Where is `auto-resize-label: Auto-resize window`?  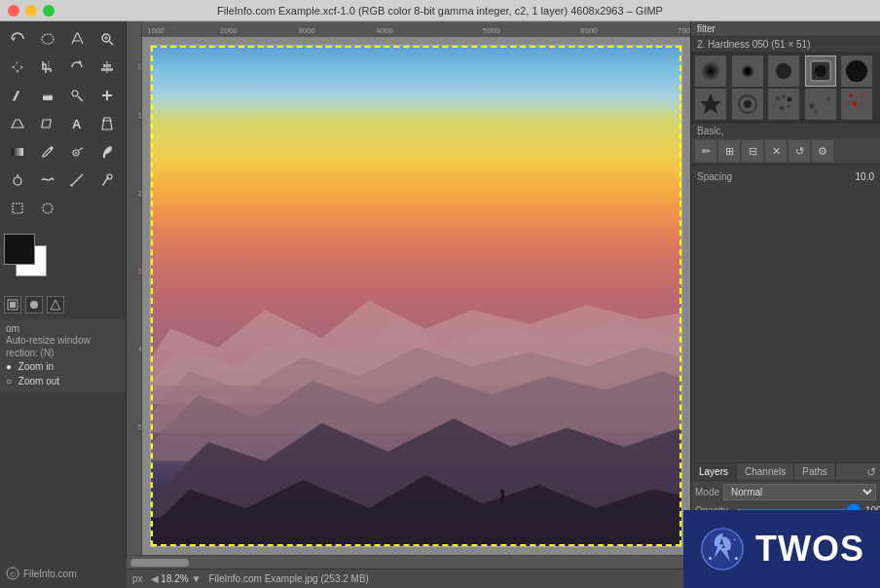
auto-resize-label: Auto-resize window is located at coordinates (62, 341).